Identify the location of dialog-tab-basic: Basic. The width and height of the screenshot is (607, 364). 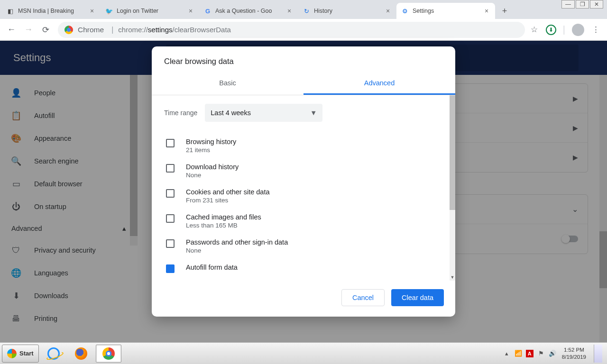
(228, 83).